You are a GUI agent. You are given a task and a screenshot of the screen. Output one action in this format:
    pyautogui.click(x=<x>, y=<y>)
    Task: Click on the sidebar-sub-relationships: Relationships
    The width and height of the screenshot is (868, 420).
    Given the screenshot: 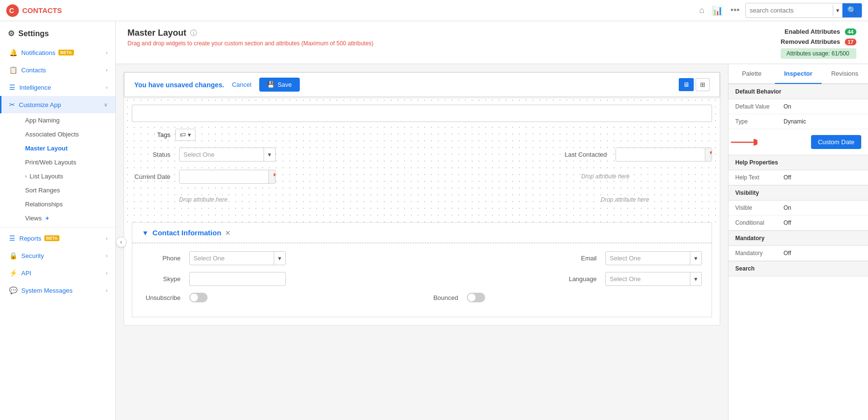 What is the action you would take?
    pyautogui.click(x=67, y=204)
    